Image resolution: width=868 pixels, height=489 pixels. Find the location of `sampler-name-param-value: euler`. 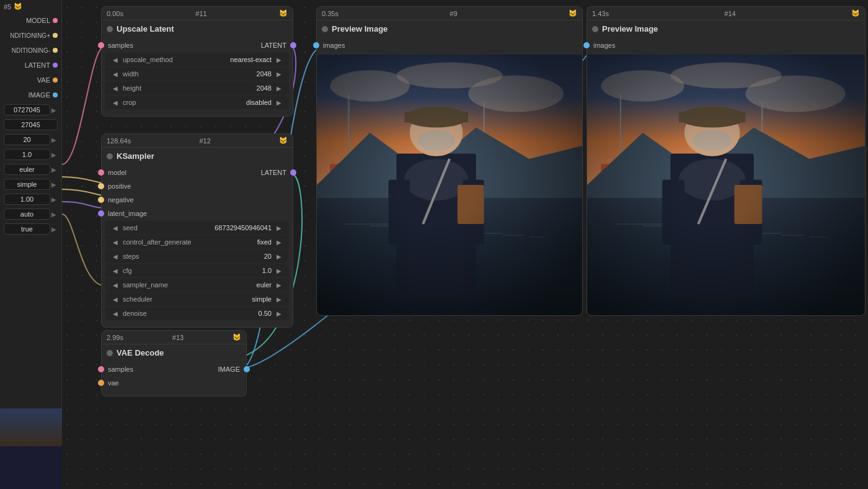

sampler-name-param-value: euler is located at coordinates (265, 285).